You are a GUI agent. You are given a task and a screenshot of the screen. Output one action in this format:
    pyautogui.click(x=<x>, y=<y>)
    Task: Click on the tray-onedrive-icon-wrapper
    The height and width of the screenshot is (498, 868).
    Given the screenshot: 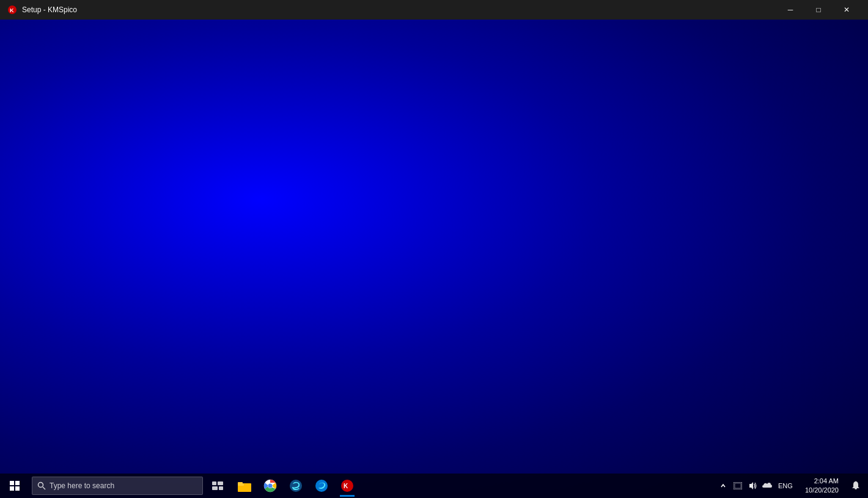 What is the action you would take?
    pyautogui.click(x=767, y=486)
    